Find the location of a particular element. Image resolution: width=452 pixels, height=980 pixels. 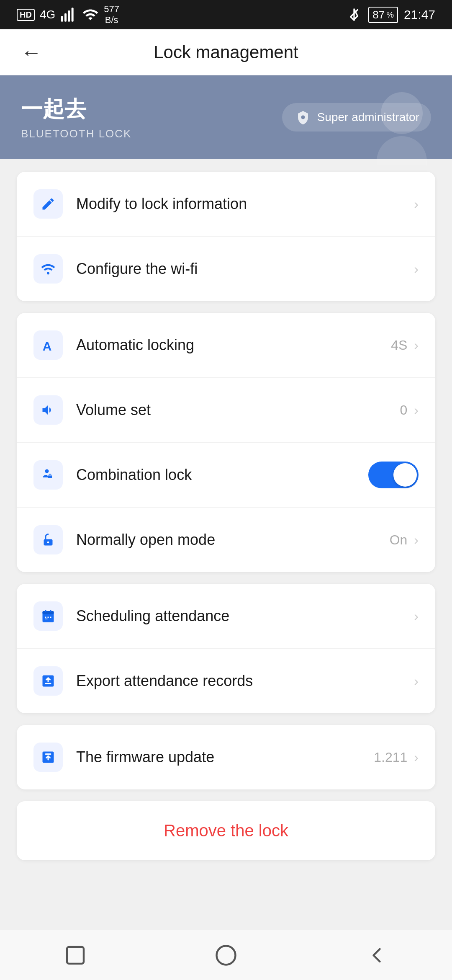

menu-label-export-attendance: Export attendance records is located at coordinates (245, 681).